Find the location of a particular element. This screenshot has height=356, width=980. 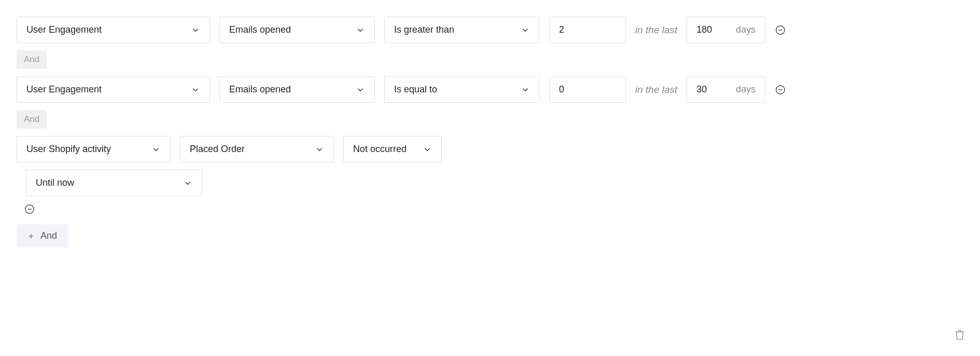

operator-label: Not occurred is located at coordinates (380, 149).